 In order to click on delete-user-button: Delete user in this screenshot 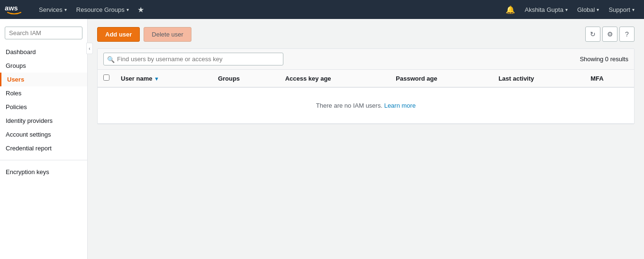, I will do `click(167, 34)`.